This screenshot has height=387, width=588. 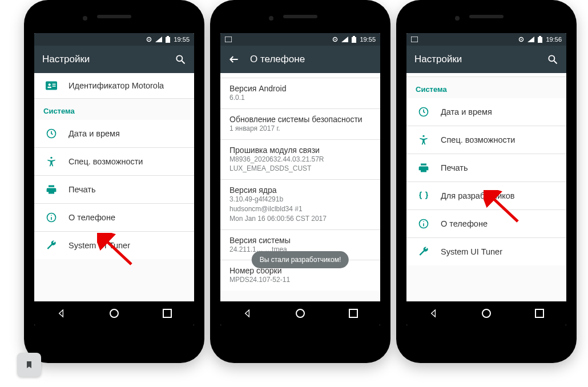 I want to click on appbar-title: О телефоне, so click(x=277, y=59).